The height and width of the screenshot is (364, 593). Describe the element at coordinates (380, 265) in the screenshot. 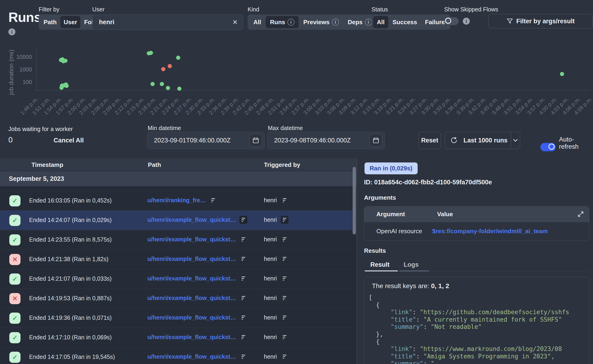

I see `tab-result: Result` at that location.